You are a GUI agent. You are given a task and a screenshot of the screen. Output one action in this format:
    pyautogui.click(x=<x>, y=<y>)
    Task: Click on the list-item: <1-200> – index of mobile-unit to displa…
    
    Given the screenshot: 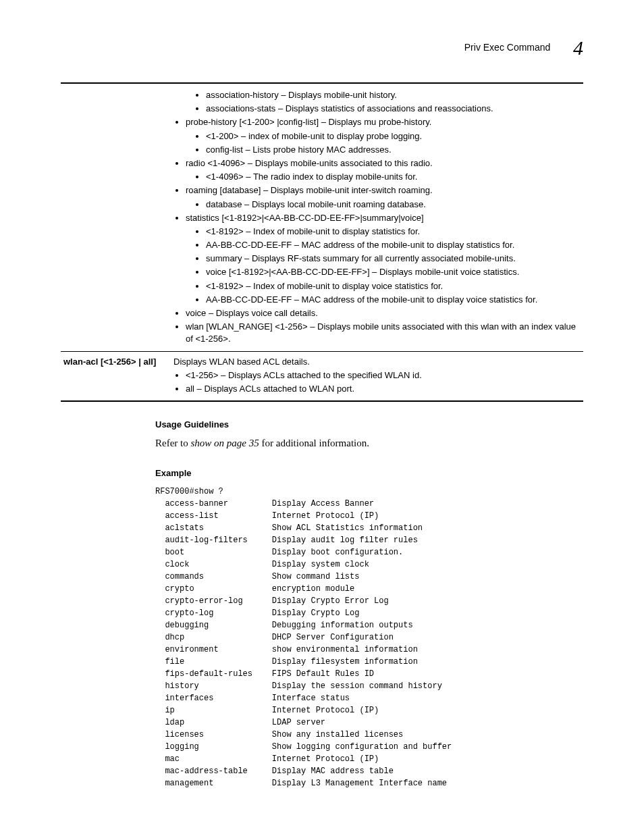 What is the action you would take?
    pyautogui.click(x=393, y=136)
    